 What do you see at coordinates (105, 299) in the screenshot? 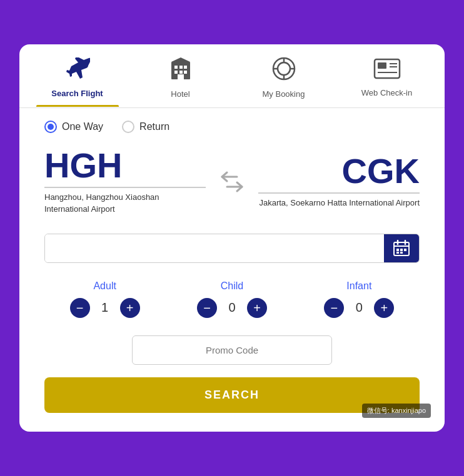
I see `adult-group: Adult − 1 +` at bounding box center [105, 299].